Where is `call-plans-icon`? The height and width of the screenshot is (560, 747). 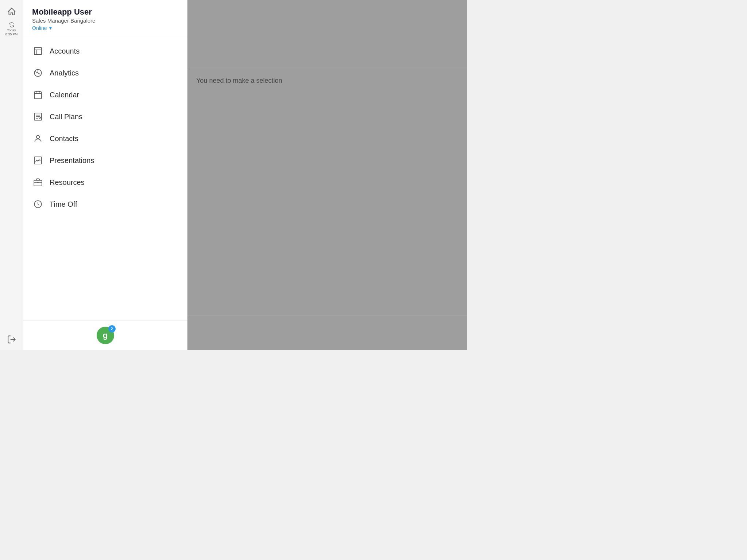 call-plans-icon is located at coordinates (38, 117).